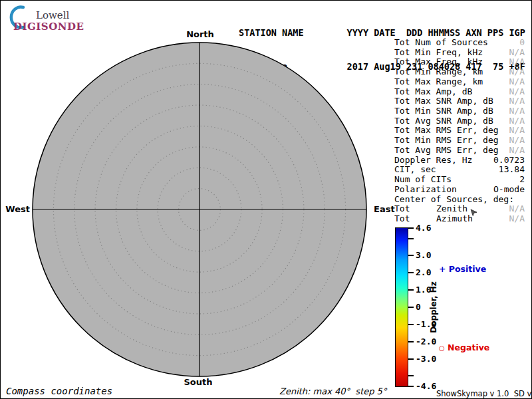  I want to click on stats-row: Tot Avg SNR Amp, dBN/A, so click(460, 121).